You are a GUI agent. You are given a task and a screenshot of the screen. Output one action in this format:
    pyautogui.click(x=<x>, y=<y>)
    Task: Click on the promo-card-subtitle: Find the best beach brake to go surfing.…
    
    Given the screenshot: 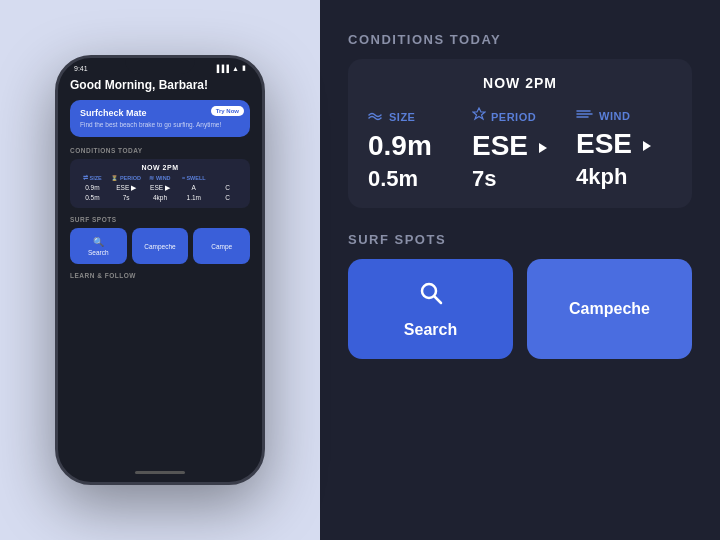 What is the action you would take?
    pyautogui.click(x=160, y=125)
    